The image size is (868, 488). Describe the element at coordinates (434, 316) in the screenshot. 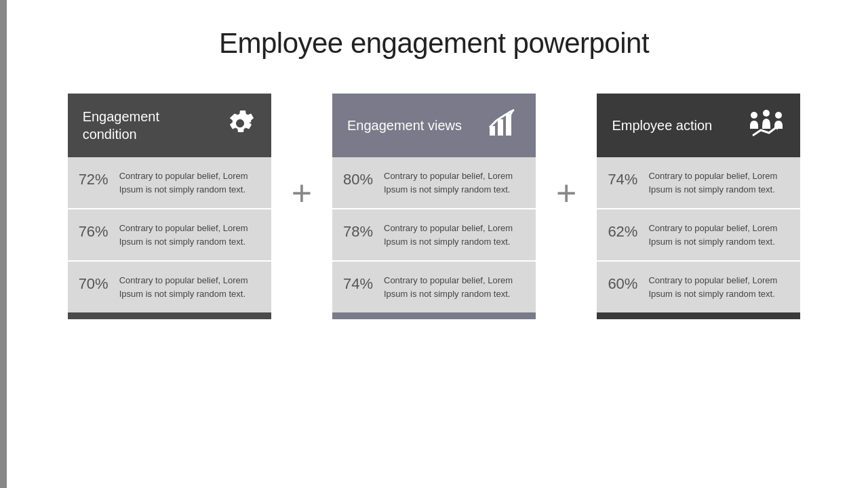

I see `card-2-footer` at that location.